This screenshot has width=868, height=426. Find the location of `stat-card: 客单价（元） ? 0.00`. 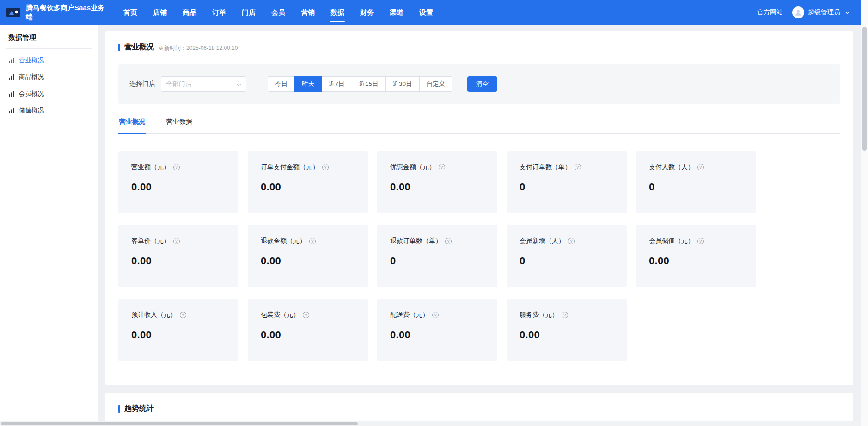

stat-card: 客单价（元） ? 0.00 is located at coordinates (178, 256).